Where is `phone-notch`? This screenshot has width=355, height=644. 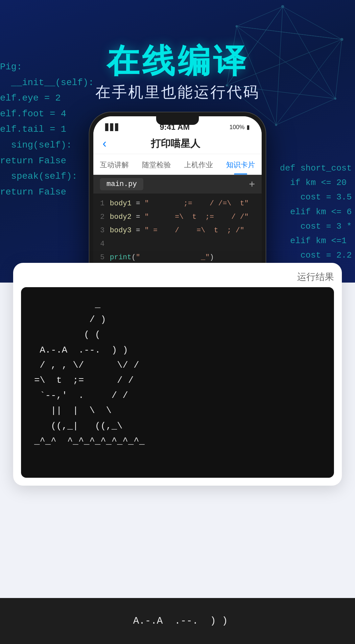
phone-notch is located at coordinates (178, 121).